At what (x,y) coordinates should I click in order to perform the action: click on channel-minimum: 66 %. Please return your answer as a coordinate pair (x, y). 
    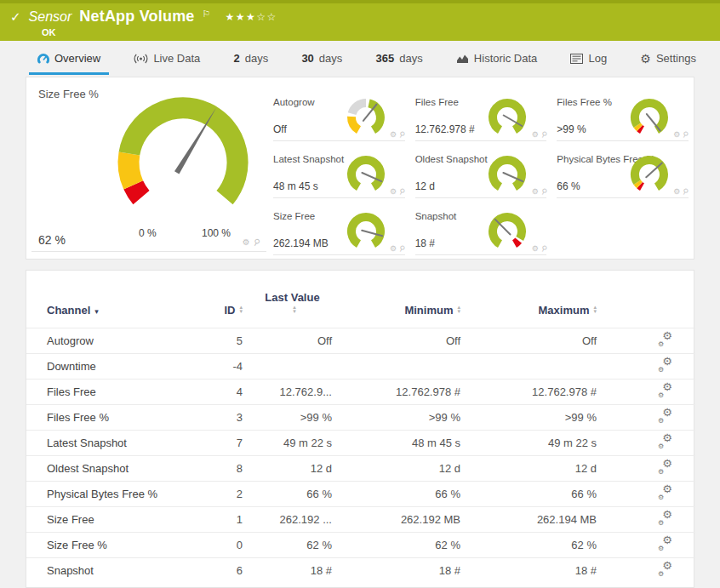
    Looking at the image, I should click on (418, 494).